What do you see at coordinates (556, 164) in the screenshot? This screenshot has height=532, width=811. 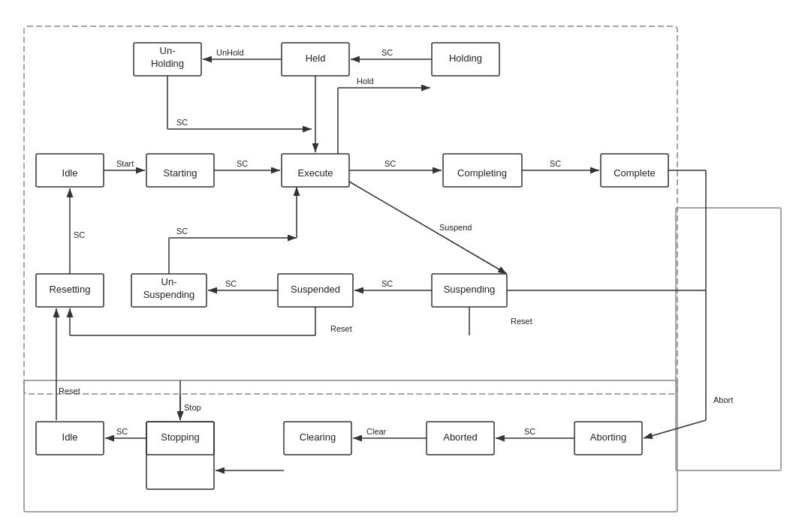 I see `label-sc3: SC` at bounding box center [556, 164].